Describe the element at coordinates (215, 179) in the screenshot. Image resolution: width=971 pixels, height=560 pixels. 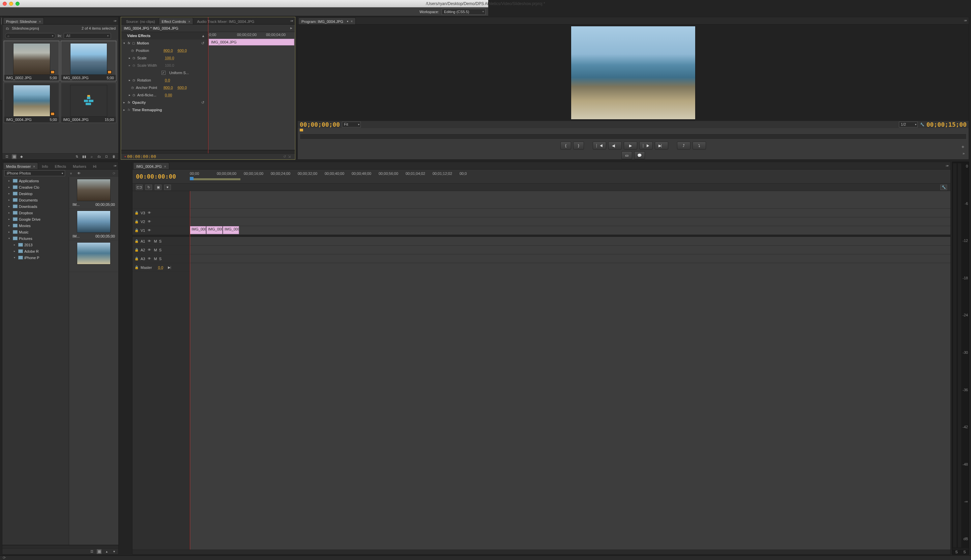
I see `work-area-bar` at that location.